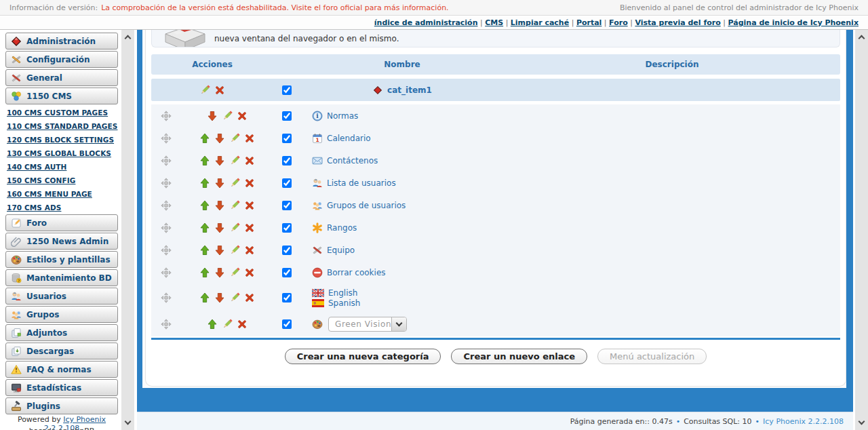 The width and height of the screenshot is (868, 430). What do you see at coordinates (41, 180) in the screenshot?
I see `sidebar-sublink: 150 CMS CONFIG` at bounding box center [41, 180].